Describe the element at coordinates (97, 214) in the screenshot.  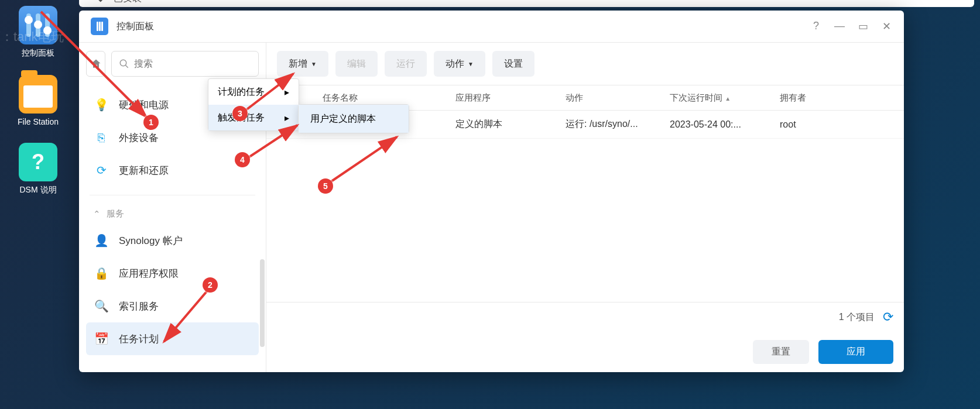
I see `chevron-up-icon: ⌃` at that location.